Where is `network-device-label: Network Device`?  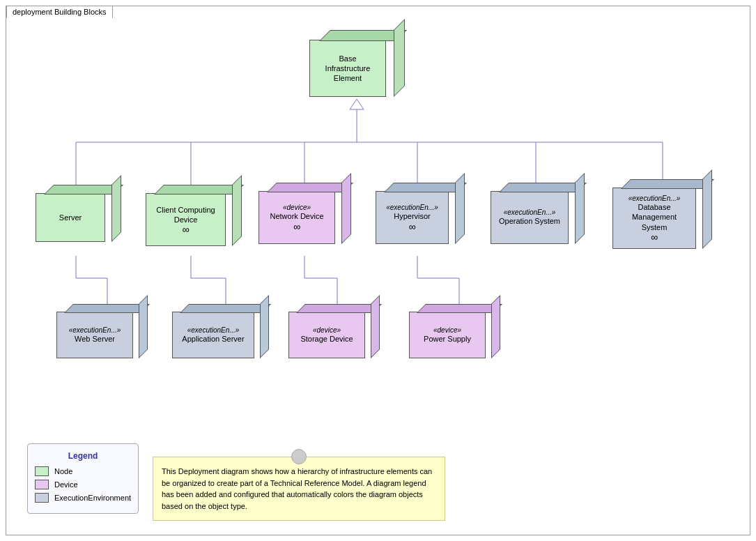
network-device-label: Network Device is located at coordinates (297, 216).